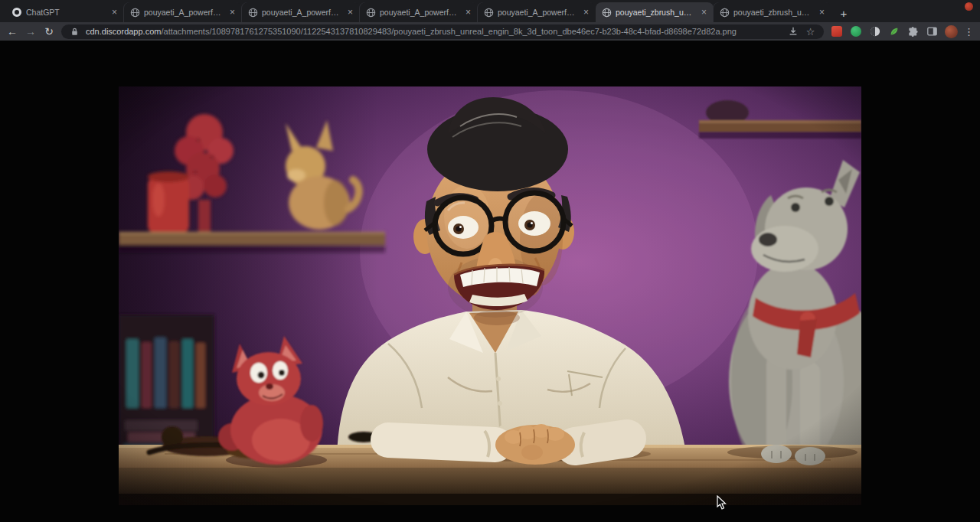 The height and width of the screenshot is (522, 980). I want to click on dark-mode-moon-icon, so click(874, 32).